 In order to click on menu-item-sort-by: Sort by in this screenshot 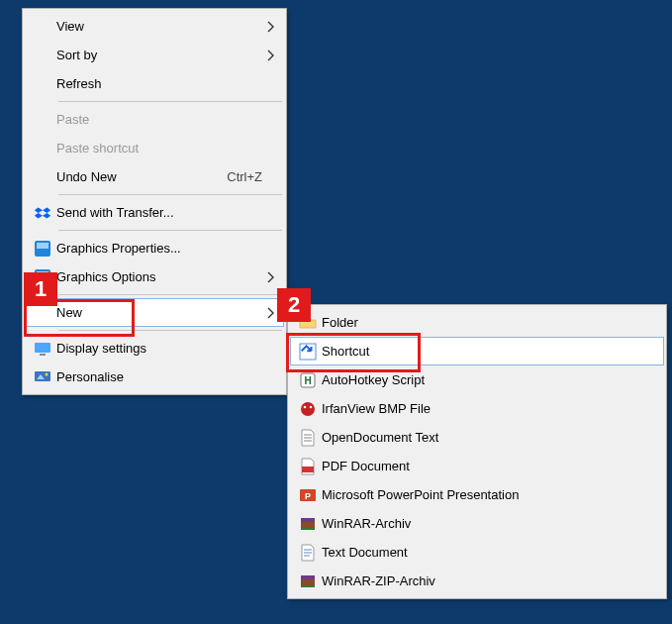, I will do `click(154, 55)`.